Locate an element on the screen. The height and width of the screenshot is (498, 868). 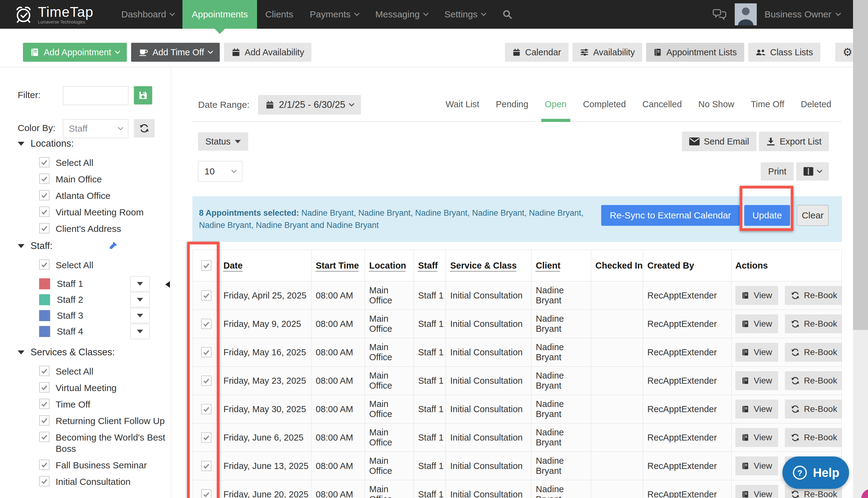
service-checkbox-item: Virtual Meeting is located at coordinates (105, 388).